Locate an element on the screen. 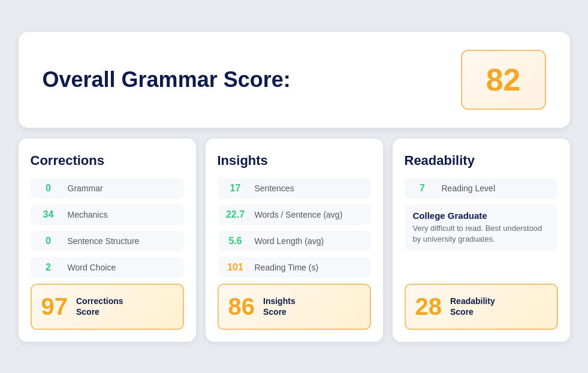  overall-grammar-title: Overall Grammar Score: is located at coordinates (167, 80).